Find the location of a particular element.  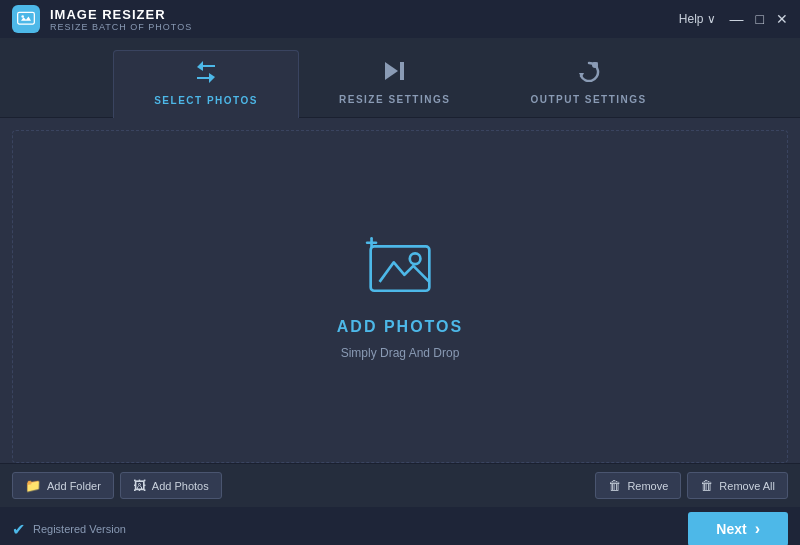

next-label: Next is located at coordinates (731, 529).